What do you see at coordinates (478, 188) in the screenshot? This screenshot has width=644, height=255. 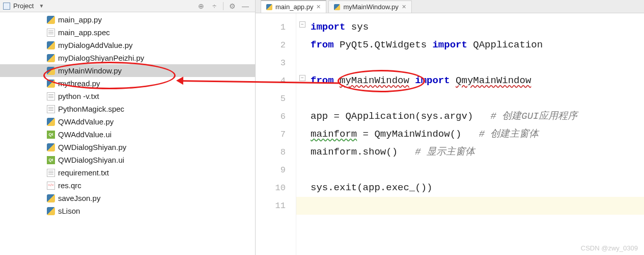 I see `code-line: sys.exit(app.exec_())` at bounding box center [478, 188].